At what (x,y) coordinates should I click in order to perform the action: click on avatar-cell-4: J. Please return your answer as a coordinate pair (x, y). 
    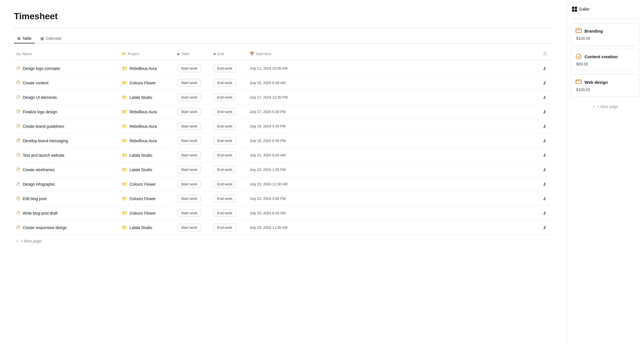
    Looking at the image, I should click on (547, 126).